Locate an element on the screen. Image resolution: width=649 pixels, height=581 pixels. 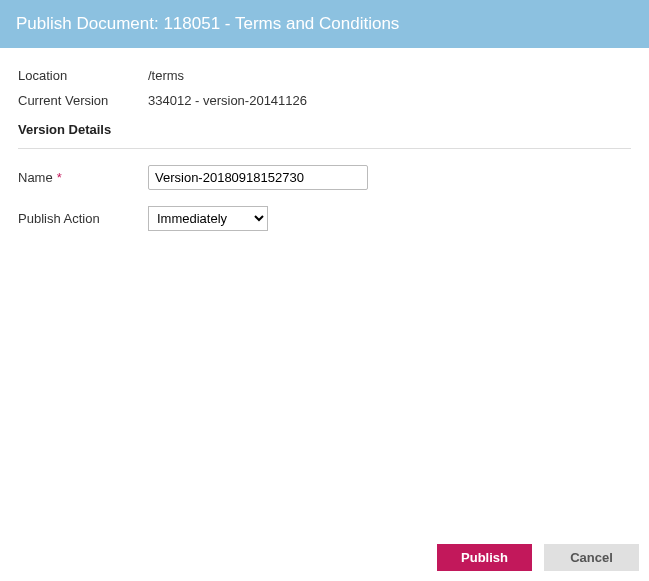
cancel-button: Cancel is located at coordinates (592, 558).